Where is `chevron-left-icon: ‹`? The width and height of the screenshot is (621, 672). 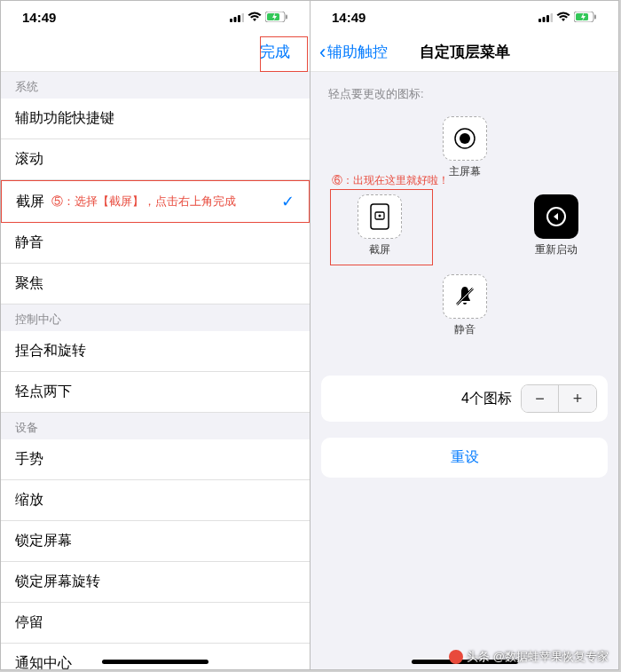 chevron-left-icon: ‹ is located at coordinates (323, 52).